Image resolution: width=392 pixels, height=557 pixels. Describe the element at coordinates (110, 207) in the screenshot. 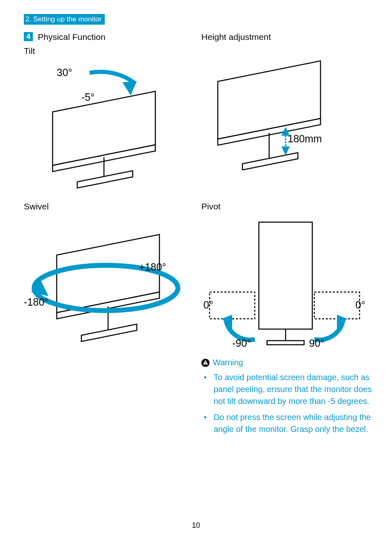

I see `swivel-heading: Swivel` at that location.